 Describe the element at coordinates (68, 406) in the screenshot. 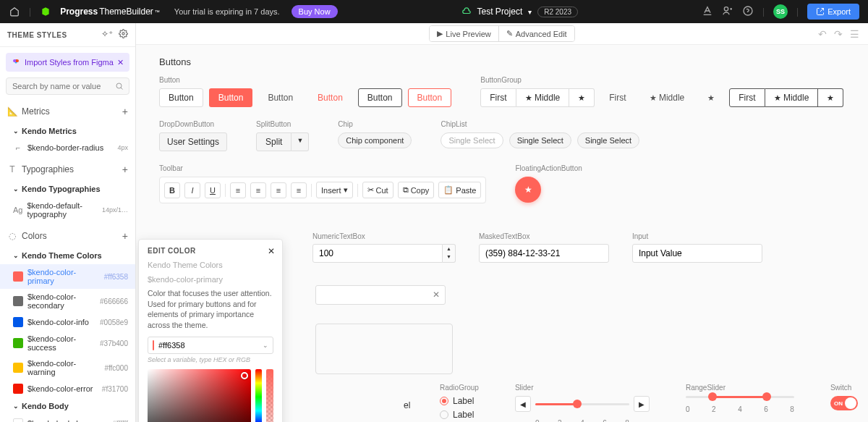

I see `subsection-kendo-body: ⌄Kendo Body` at that location.